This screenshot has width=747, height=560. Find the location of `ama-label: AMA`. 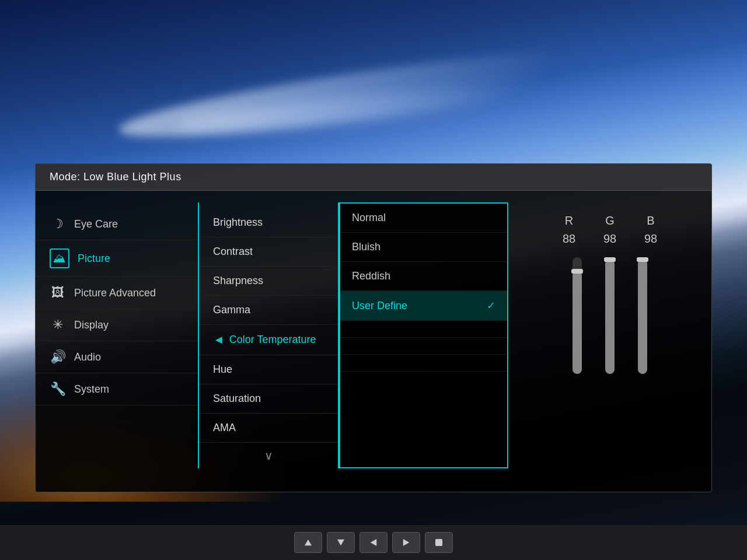

ama-label: AMA is located at coordinates (224, 428).